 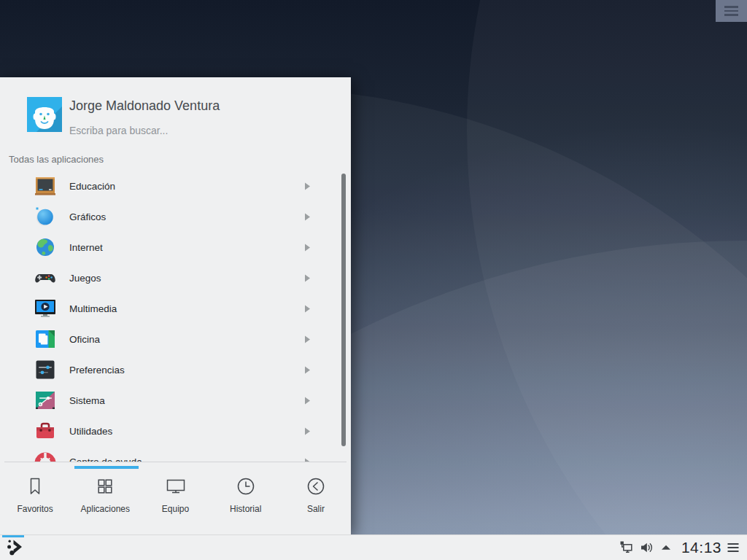 What do you see at coordinates (316, 486) in the screenshot?
I see `leave-icon` at bounding box center [316, 486].